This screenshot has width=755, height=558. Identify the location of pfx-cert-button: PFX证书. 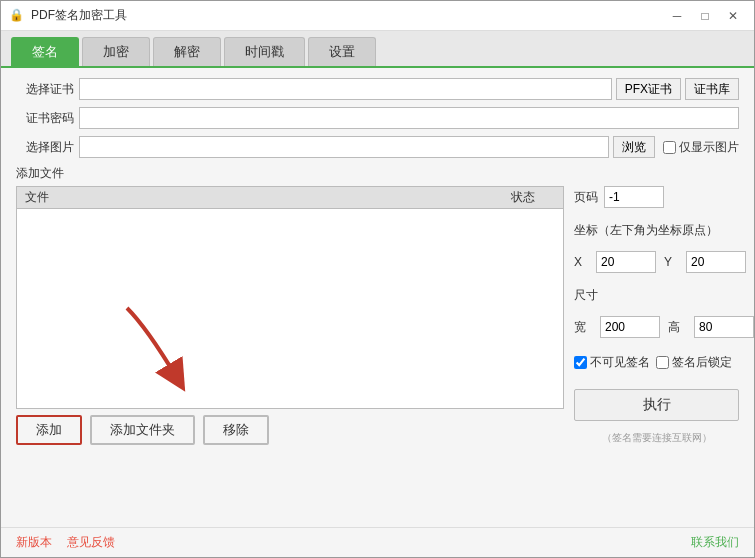
(648, 89).